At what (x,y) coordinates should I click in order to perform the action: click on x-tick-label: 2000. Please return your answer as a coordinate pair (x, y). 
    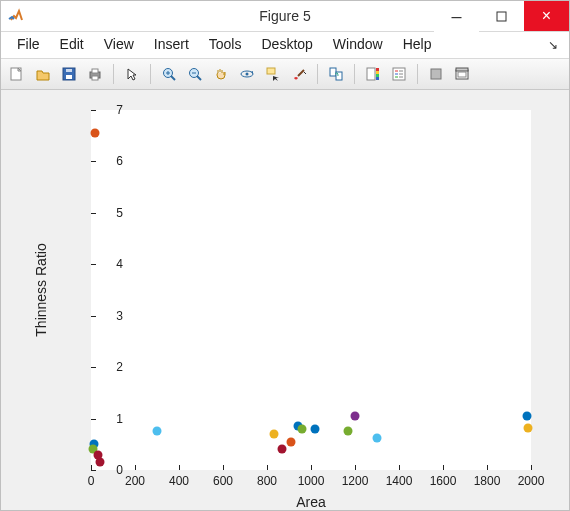
    Looking at the image, I should click on (532, 481).